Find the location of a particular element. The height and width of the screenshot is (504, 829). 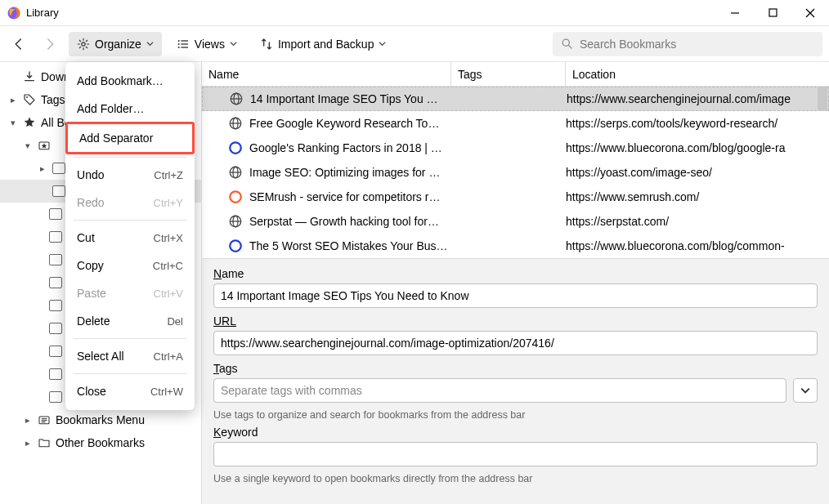

name-field: 14 Important Image SEO Tips You Need to … is located at coordinates (515, 296).